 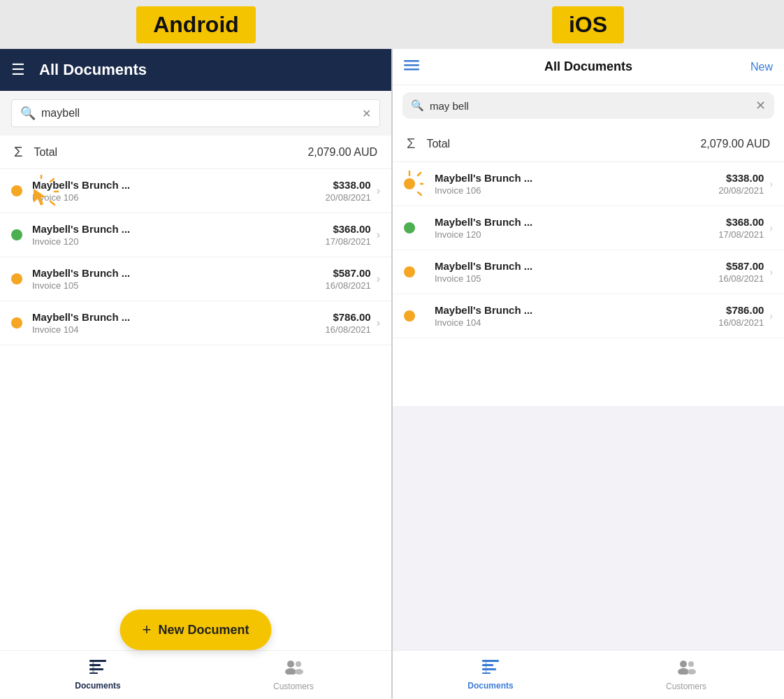 What do you see at coordinates (196, 323) in the screenshot?
I see `android-list-item: Maybell's Brunch ... Invoice 104 $786.00…` at bounding box center [196, 323].